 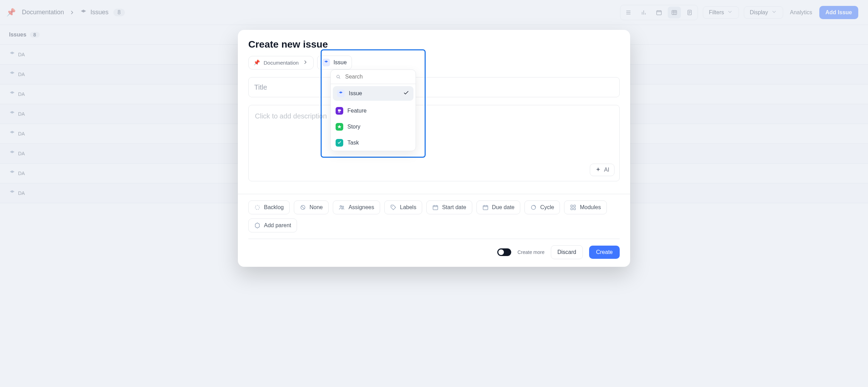 I want to click on backlog-label: Backlog, so click(x=274, y=207).